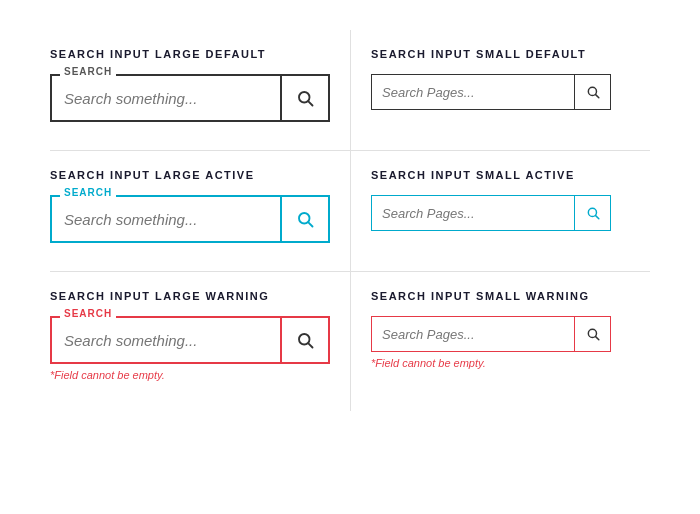 The height and width of the screenshot is (514, 700). What do you see at coordinates (510, 342) in the screenshot?
I see `section-small-warning: SEARCH INPUT SMALL WARNING *Field cannot…` at bounding box center [510, 342].